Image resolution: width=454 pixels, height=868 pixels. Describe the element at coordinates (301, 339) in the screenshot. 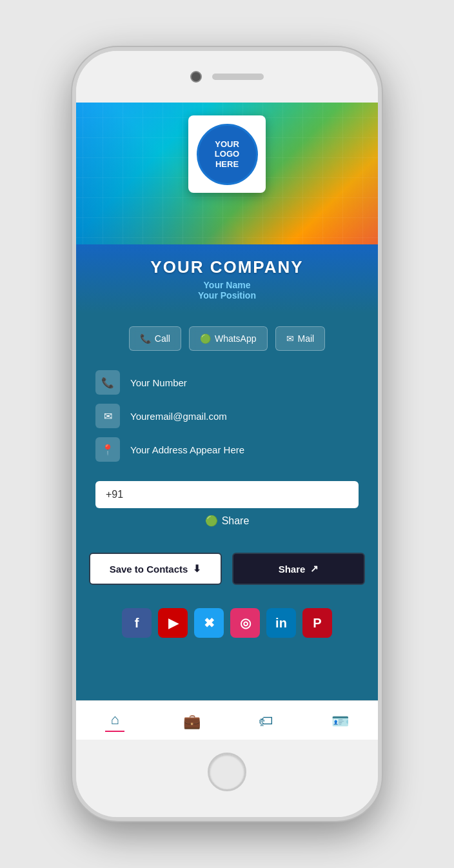

I see `mail-button: ✉ Mail` at that location.